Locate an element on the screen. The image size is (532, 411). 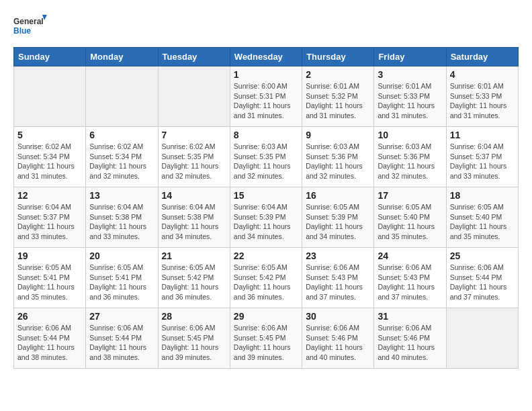
day-info: Sunrise: 6:00 AM Sunset: 5:31 PM Dayligh… is located at coordinates (266, 101).